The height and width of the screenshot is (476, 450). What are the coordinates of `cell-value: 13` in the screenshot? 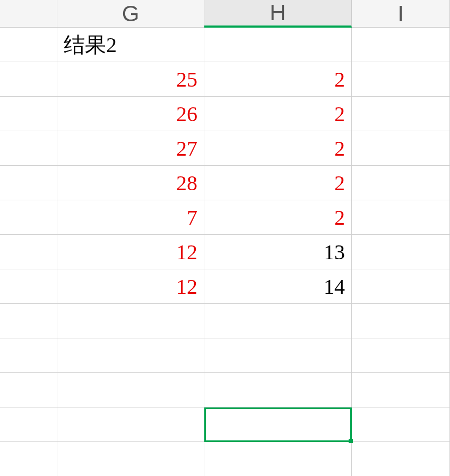 It's located at (334, 252).